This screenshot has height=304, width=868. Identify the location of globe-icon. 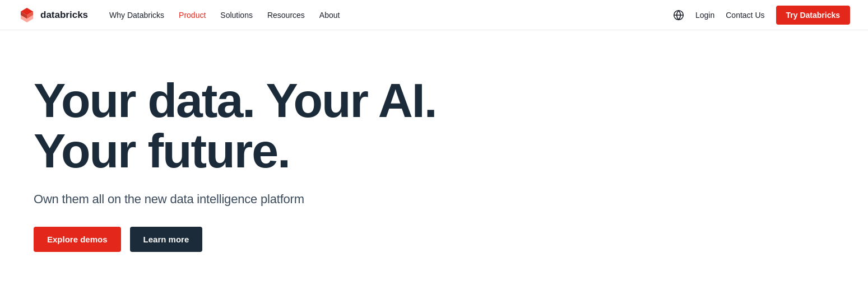
(679, 15).